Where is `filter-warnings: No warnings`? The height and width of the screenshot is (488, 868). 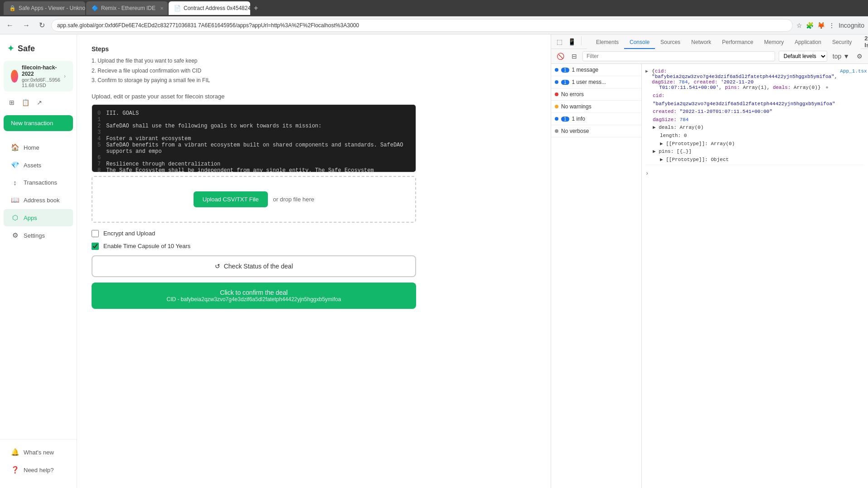 filter-warnings: No warnings is located at coordinates (596, 107).